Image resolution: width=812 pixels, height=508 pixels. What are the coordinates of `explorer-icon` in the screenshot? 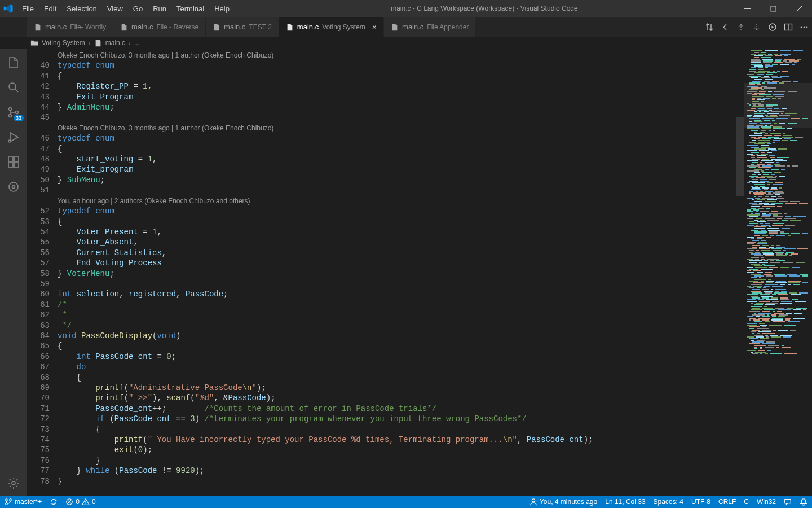 It's located at (14, 63).